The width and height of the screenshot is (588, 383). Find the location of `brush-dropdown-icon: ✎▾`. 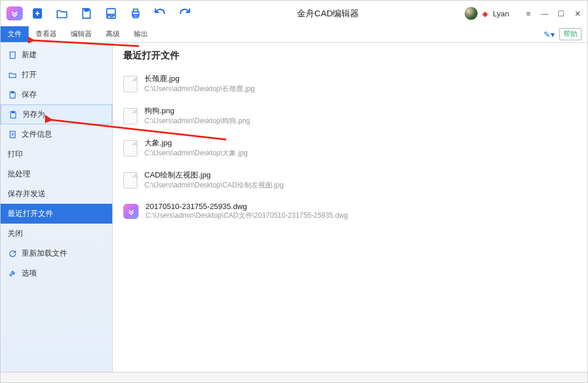

brush-dropdown-icon: ✎▾ is located at coordinates (549, 34).